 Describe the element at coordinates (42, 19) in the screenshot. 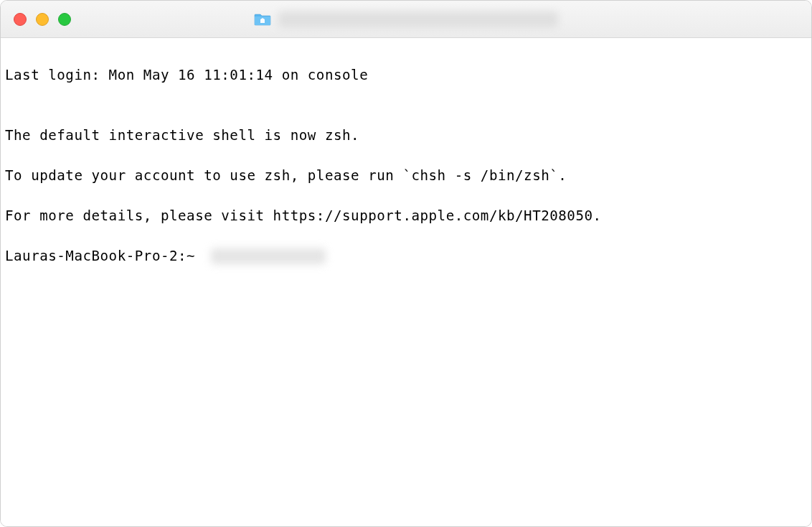

I see `minimize-button` at that location.